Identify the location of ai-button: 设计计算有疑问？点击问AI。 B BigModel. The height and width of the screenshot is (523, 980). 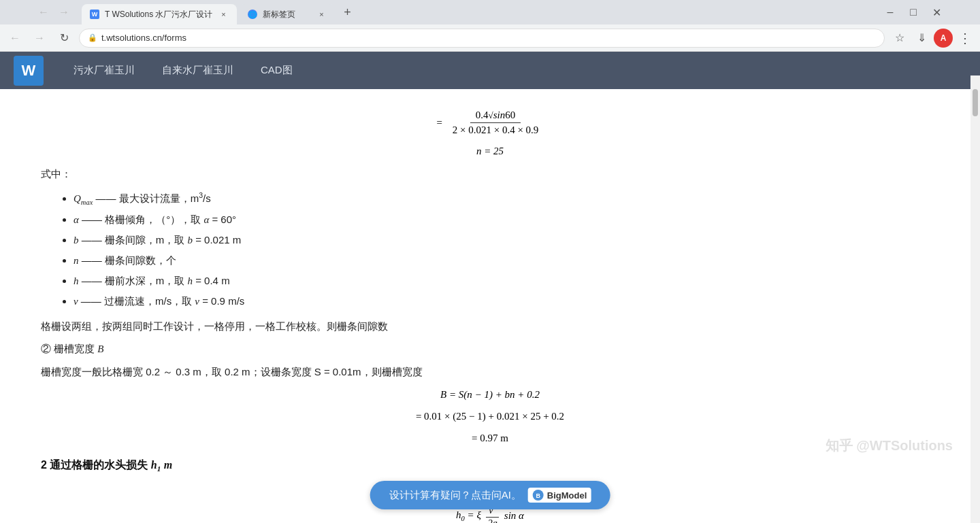
(490, 495).